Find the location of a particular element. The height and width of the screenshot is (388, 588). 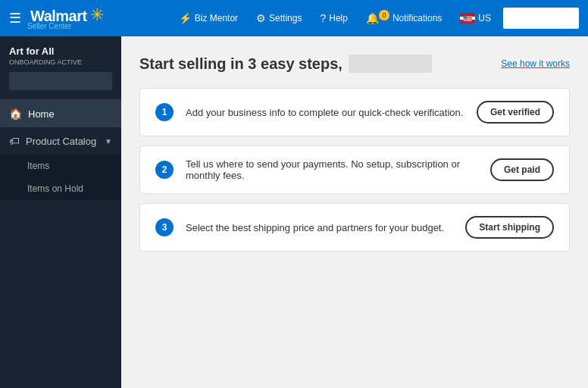

settings-icon: ⚙ is located at coordinates (261, 18).